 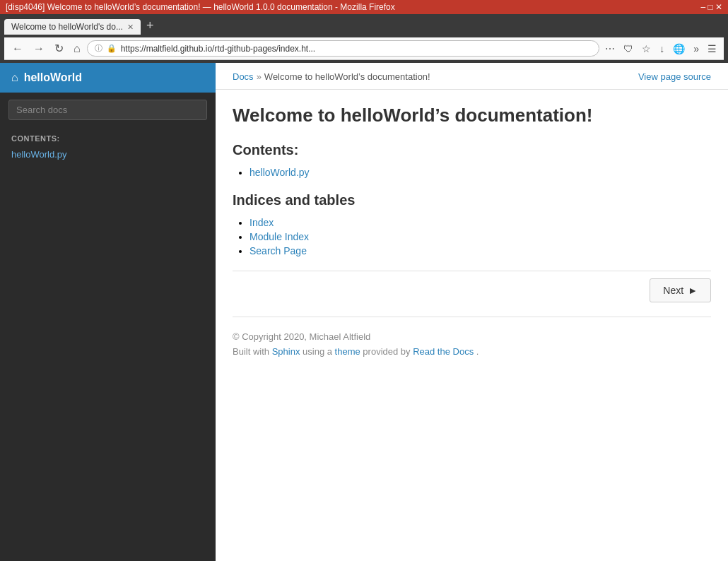 I want to click on footer-built-middle: using a, so click(x=319, y=352).